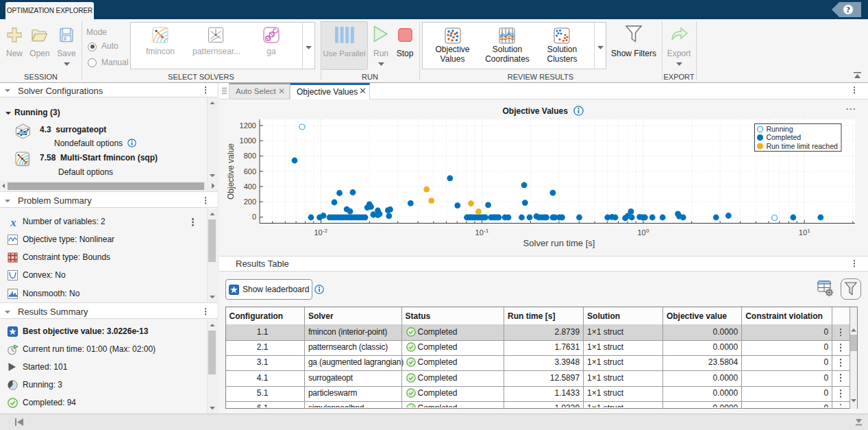 This screenshot has width=868, height=430. What do you see at coordinates (325, 230) in the screenshot?
I see `svg-text: -2` at bounding box center [325, 230].